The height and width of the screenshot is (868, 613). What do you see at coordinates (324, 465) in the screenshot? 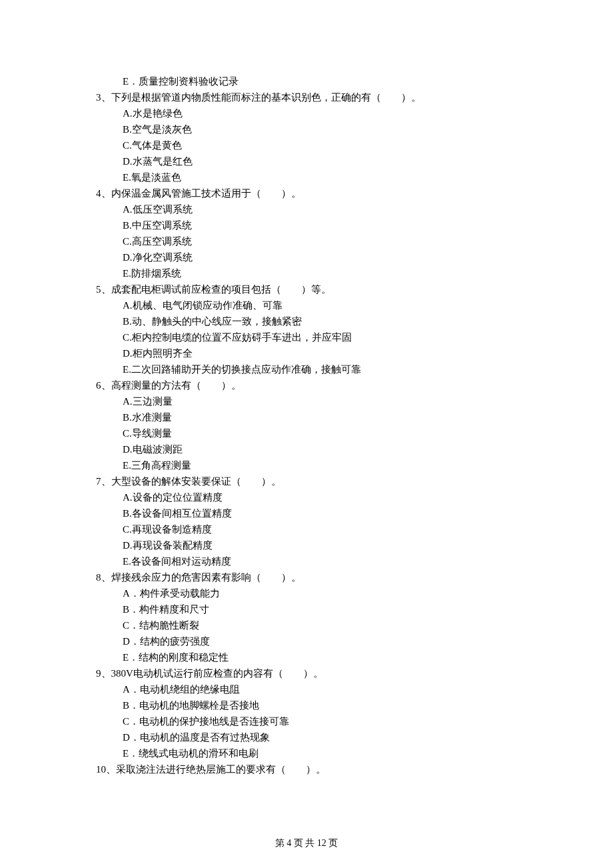
I see `option-e: E.三角高程测量` at bounding box center [324, 465].